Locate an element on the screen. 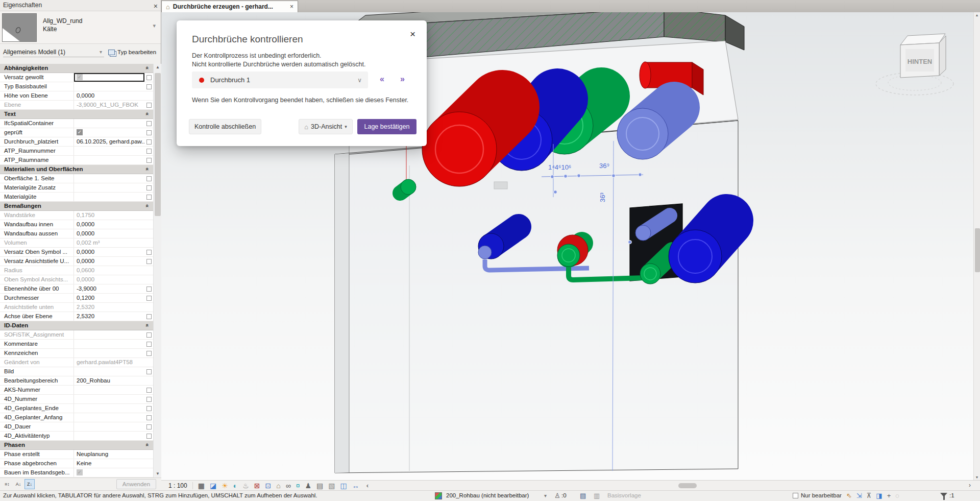  select-links-icon: ⇖ is located at coordinates (849, 496).